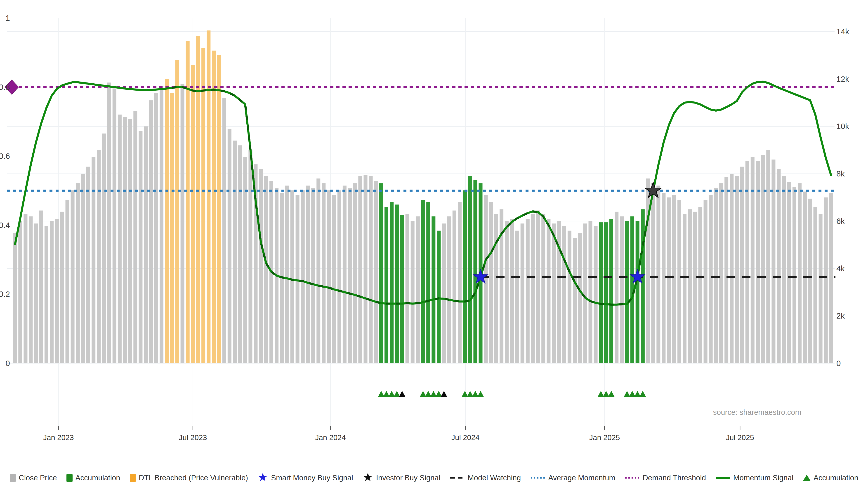 Image resolution: width=868 pixels, height=488 pixels. Describe the element at coordinates (843, 32) in the screenshot. I see `y-axis-label-right: 14k` at that location.